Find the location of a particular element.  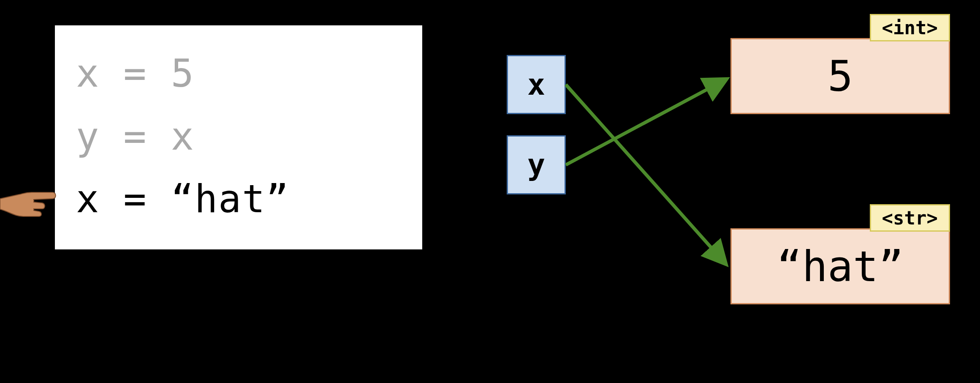

code-line-1: x = 5 is located at coordinates (239, 74).